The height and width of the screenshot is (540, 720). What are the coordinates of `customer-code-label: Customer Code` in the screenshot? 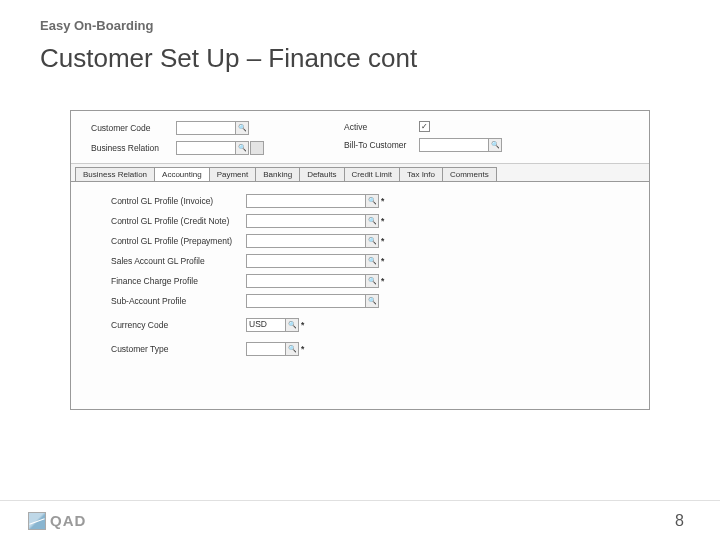 It's located at (134, 128).